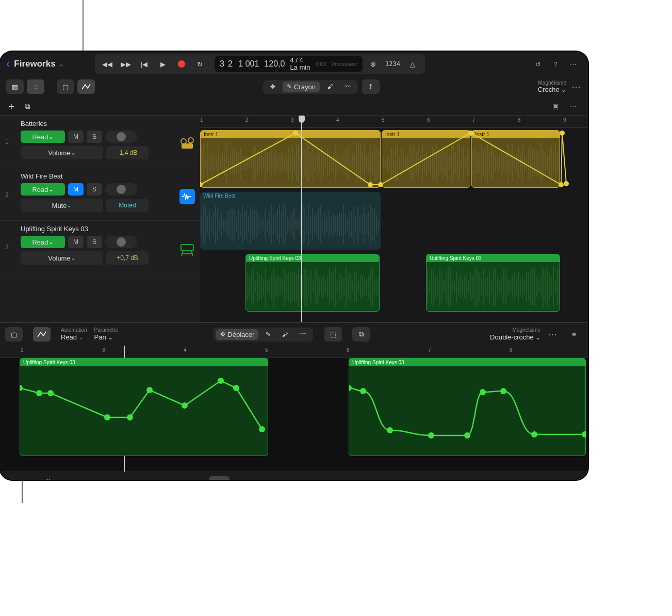  What do you see at coordinates (107, 64) in the screenshot?
I see `rewind-button: ◀◀` at bounding box center [107, 64].